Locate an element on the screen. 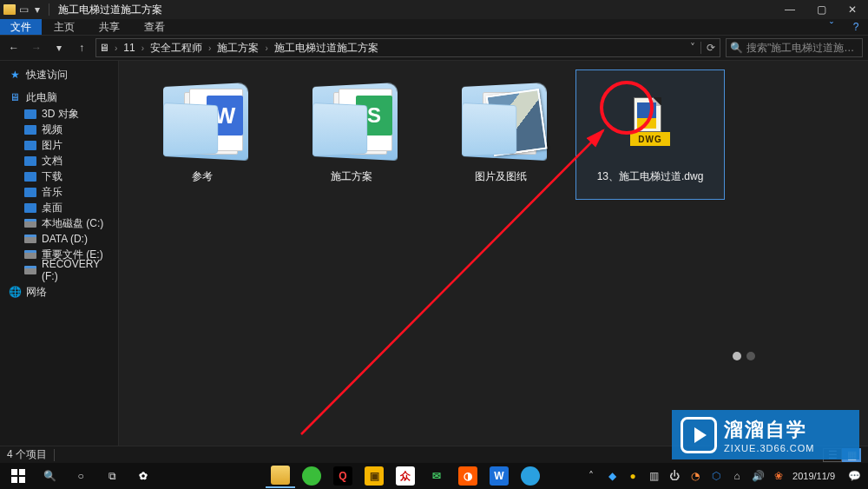 This screenshot has width=868, height=489. folder-tile: 图片及图纸 is located at coordinates (501, 135).